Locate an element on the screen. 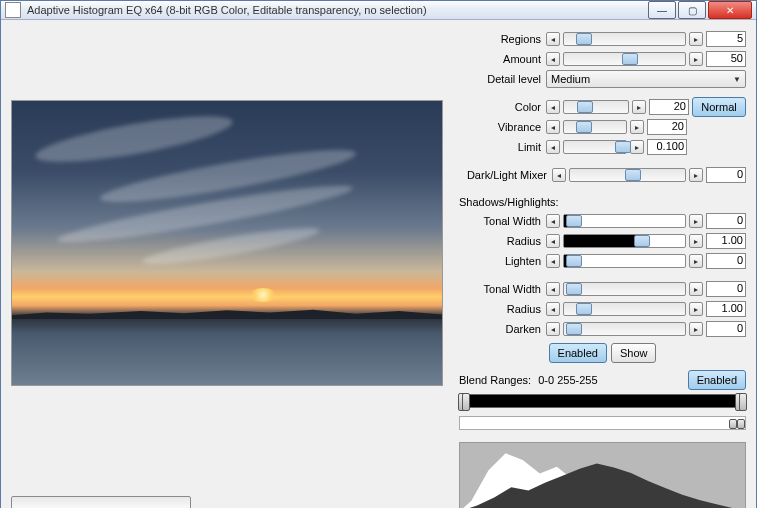 The width and height of the screenshot is (757, 508). limit-slider is located at coordinates (595, 147).